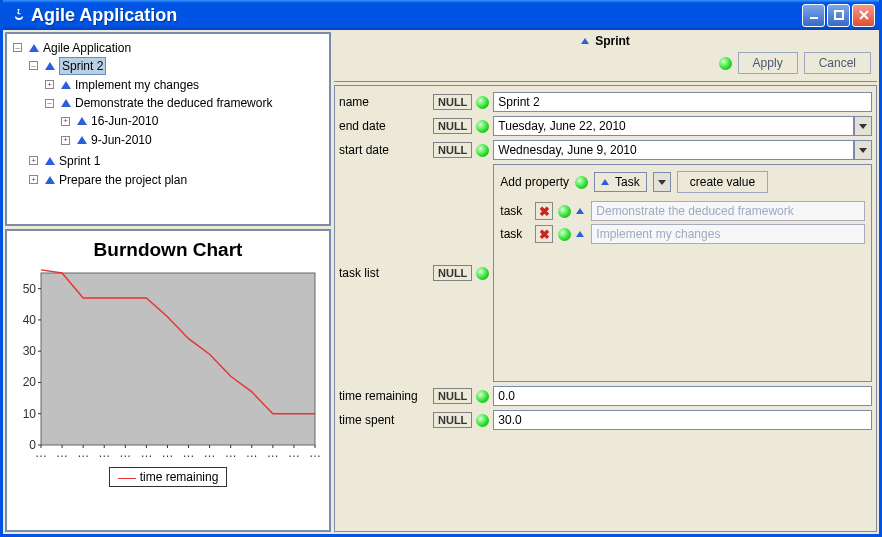  What do you see at coordinates (158, 103) in the screenshot?
I see `tree-item: –Demonstrate the deduced framework` at bounding box center [158, 103].